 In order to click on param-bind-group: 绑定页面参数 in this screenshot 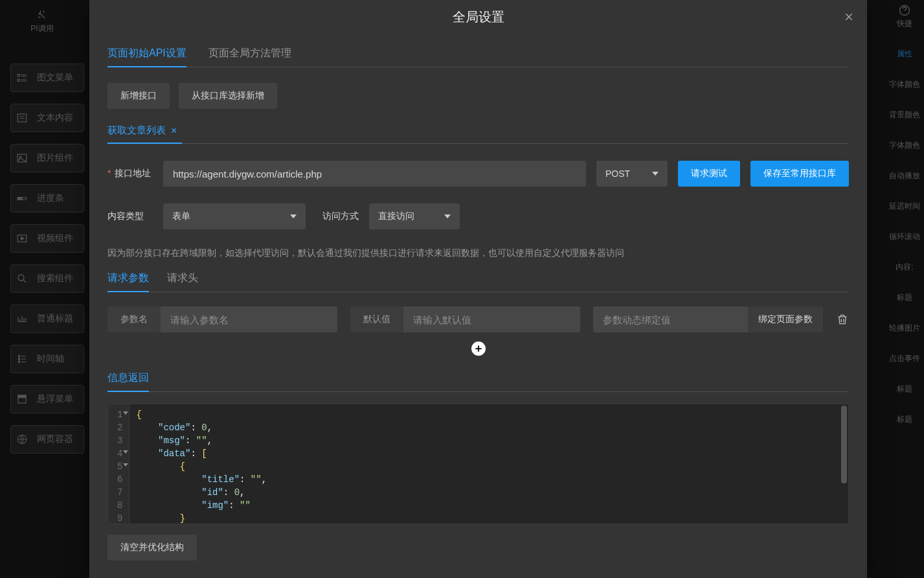, I will do `click(708, 319)`.